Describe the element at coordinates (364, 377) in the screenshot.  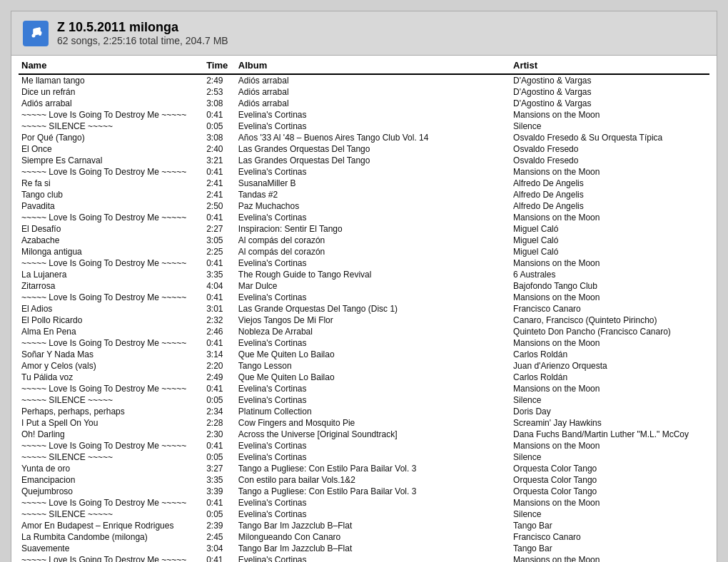
I see `table-row: Tu Pálida voz2:49Que Me Quiten Lo Bailao…` at that location.